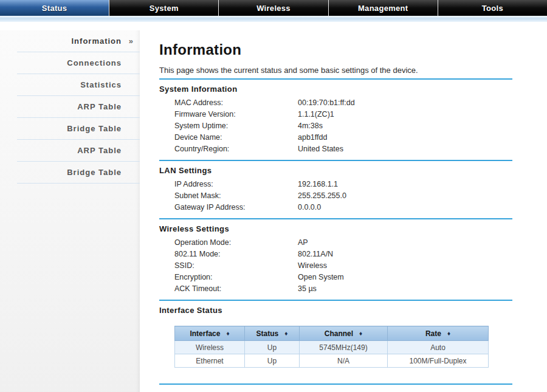 Image resolution: width=547 pixels, height=392 pixels. Describe the element at coordinates (210, 348) in the screenshot. I see `cell-interface: Wireless` at that location.